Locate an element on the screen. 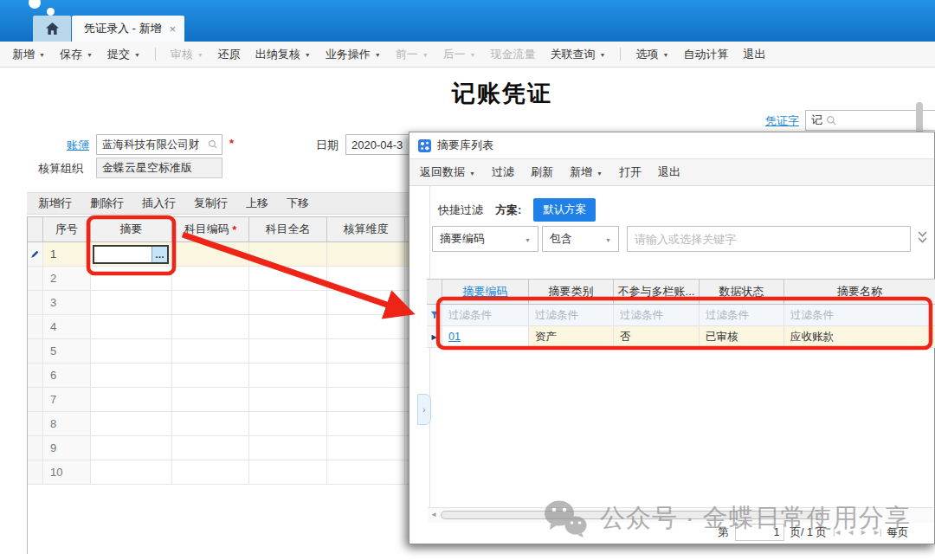 This screenshot has width=935, height=560. scroll-left-icon: ◄ is located at coordinates (434, 514).